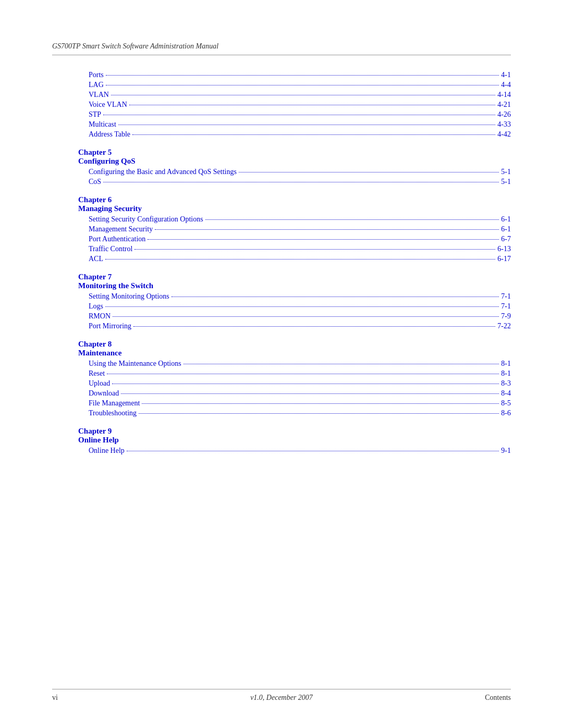  I want to click on toc-entry: Setting Monitoring Options 7-1, so click(295, 297).